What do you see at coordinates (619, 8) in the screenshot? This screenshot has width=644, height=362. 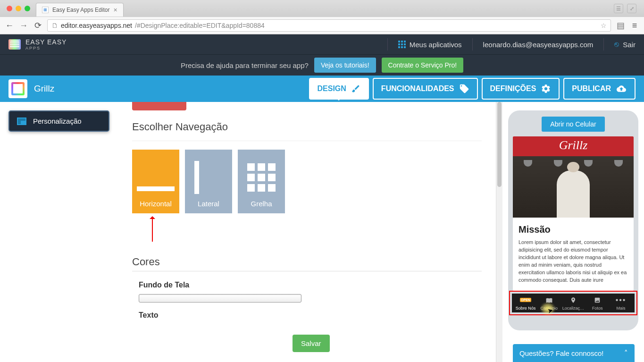 I see `user-menu-icon: ☰` at bounding box center [619, 8].